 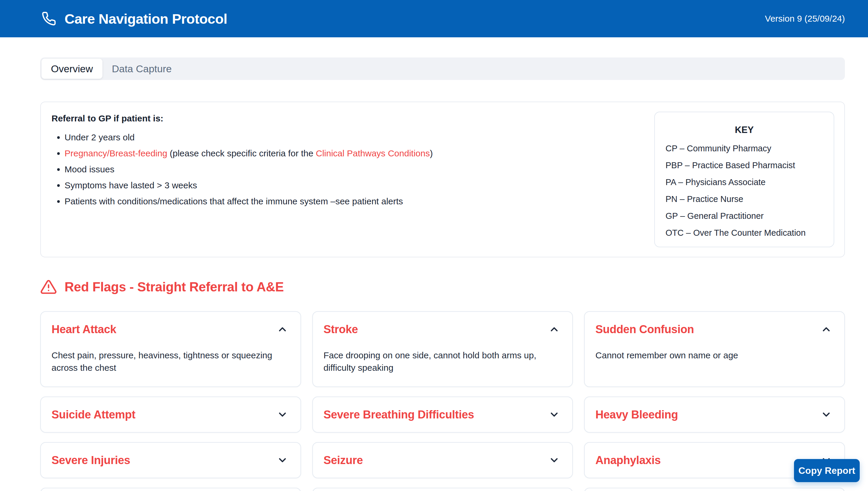 What do you see at coordinates (636, 415) in the screenshot?
I see `card-title: Heavy Bleeding` at bounding box center [636, 415].